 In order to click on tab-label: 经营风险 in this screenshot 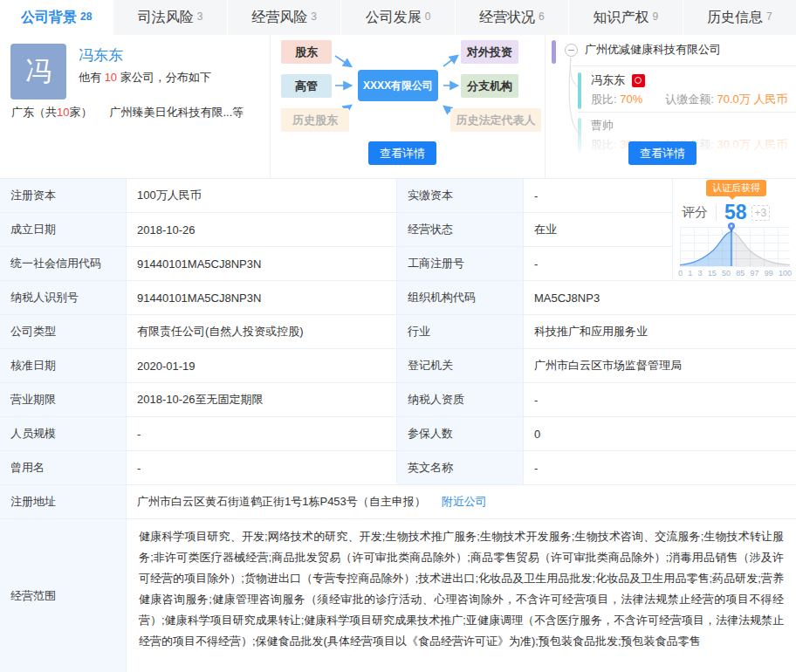, I will do `click(279, 17)`.